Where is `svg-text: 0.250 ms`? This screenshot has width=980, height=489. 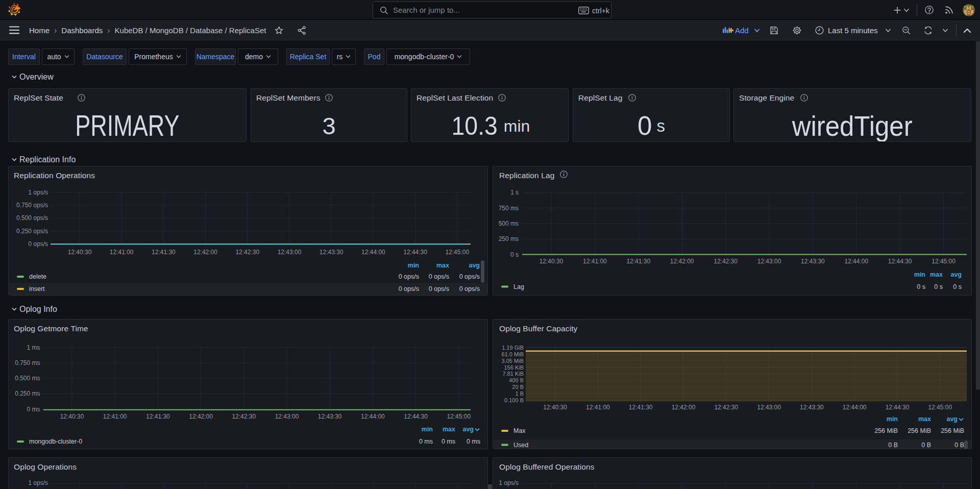 svg-text: 0.250 ms is located at coordinates (28, 394).